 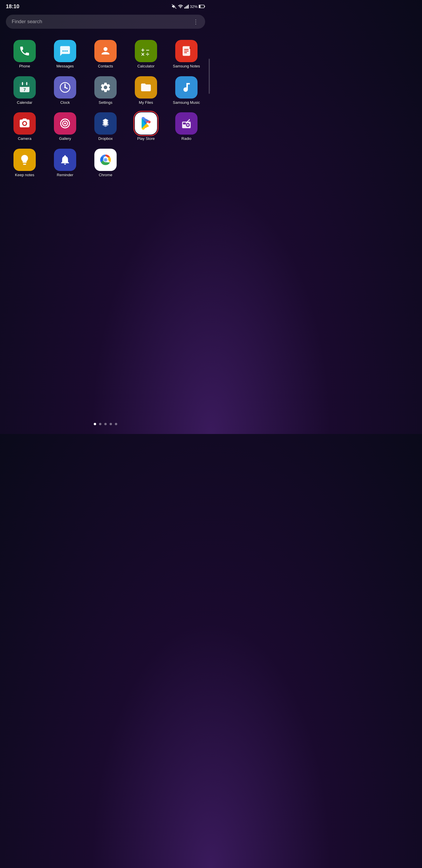 What do you see at coordinates (174, 6) in the screenshot?
I see `mute-icon` at bounding box center [174, 6].